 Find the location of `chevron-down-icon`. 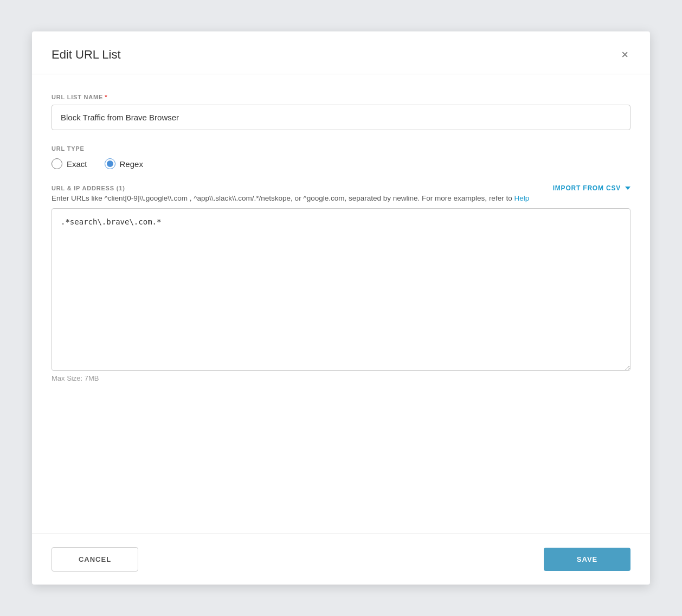

chevron-down-icon is located at coordinates (628, 188).